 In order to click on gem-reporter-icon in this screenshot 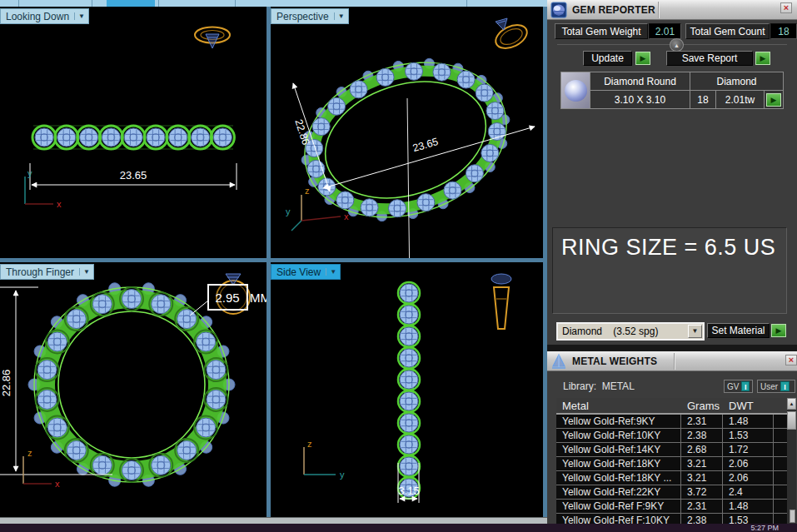, I will do `click(559, 10)`.